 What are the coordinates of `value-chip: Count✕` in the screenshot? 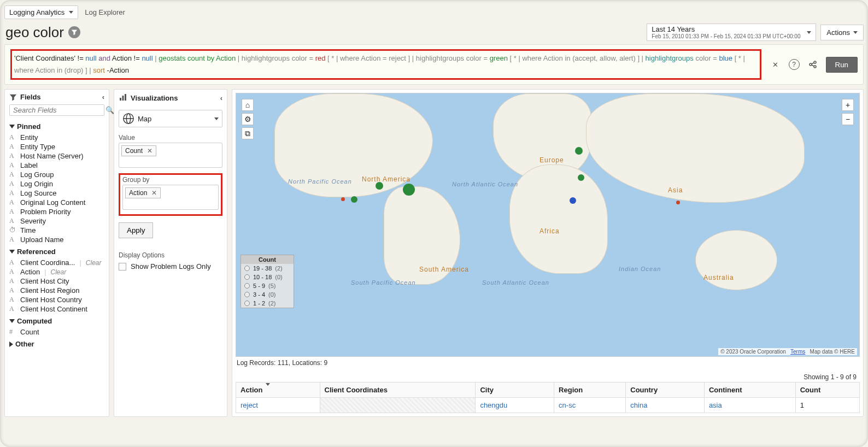 It's located at (139, 151).